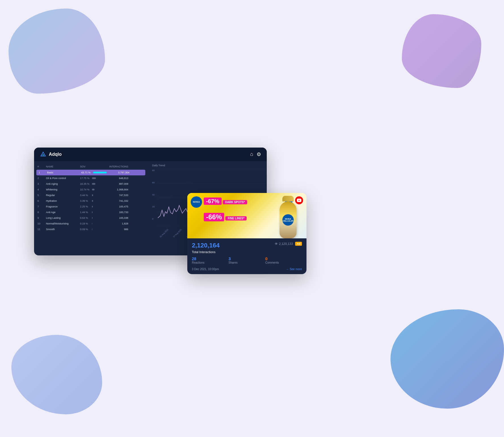 The height and width of the screenshot is (437, 504). What do you see at coordinates (207, 165) in the screenshot?
I see `chart-title: Daily Trend` at bounding box center [207, 165].